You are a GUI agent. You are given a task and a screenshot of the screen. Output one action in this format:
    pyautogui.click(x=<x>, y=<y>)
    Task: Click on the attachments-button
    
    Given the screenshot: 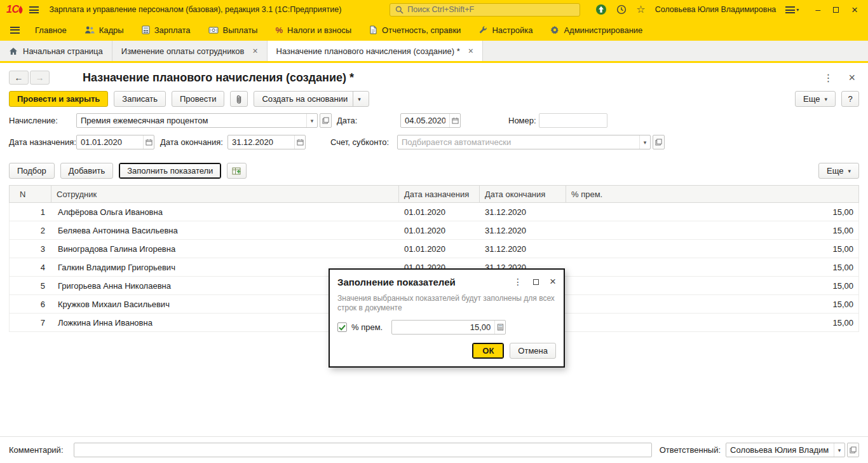 What is the action you would take?
    pyautogui.click(x=239, y=99)
    